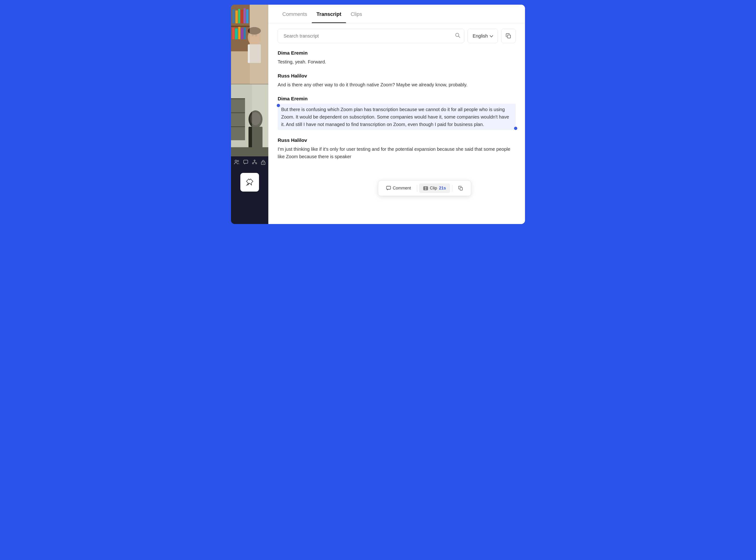  I want to click on video-placeholder-bottom, so click(250, 120).